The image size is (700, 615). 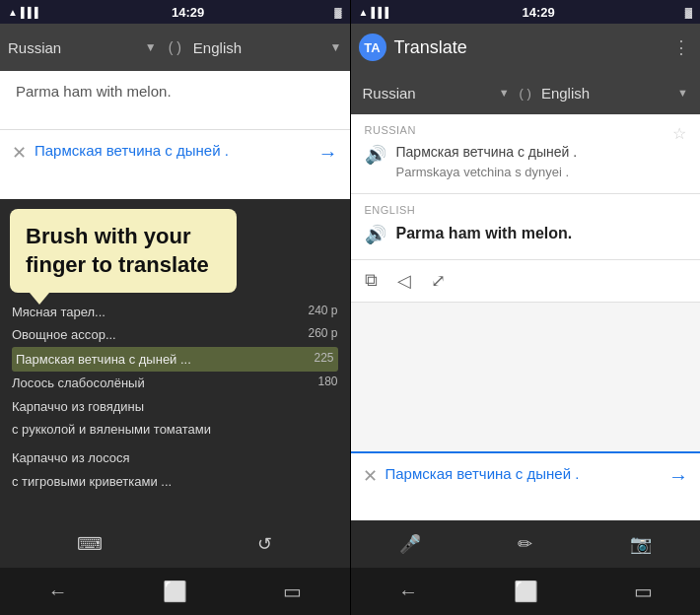 What do you see at coordinates (175, 430) in the screenshot?
I see `menu-item-6: с рукколой и вялеными томатами` at bounding box center [175, 430].